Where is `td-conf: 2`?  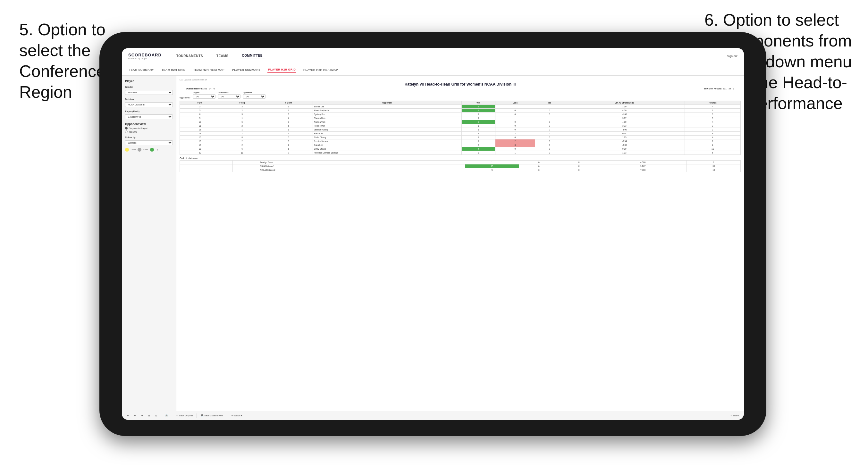 td-conf: 2 is located at coordinates (288, 145).